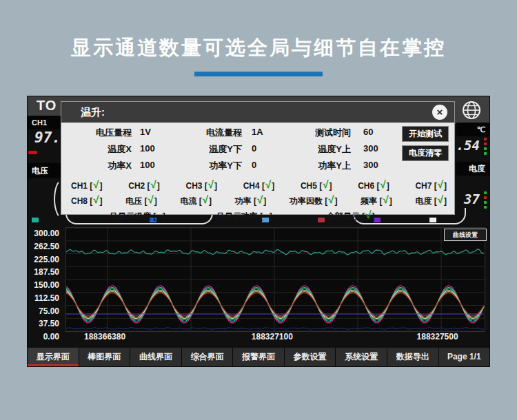 The image size is (517, 420). I want to click on field-value: 300, so click(387, 165).